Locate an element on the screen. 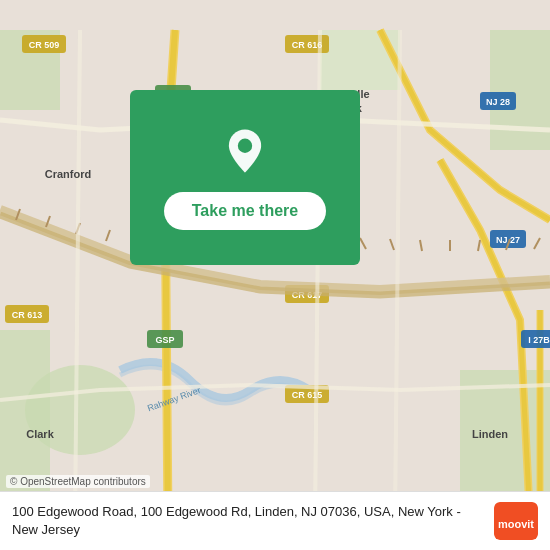 The width and height of the screenshot is (550, 550). svg-text: GSP is located at coordinates (164, 340).